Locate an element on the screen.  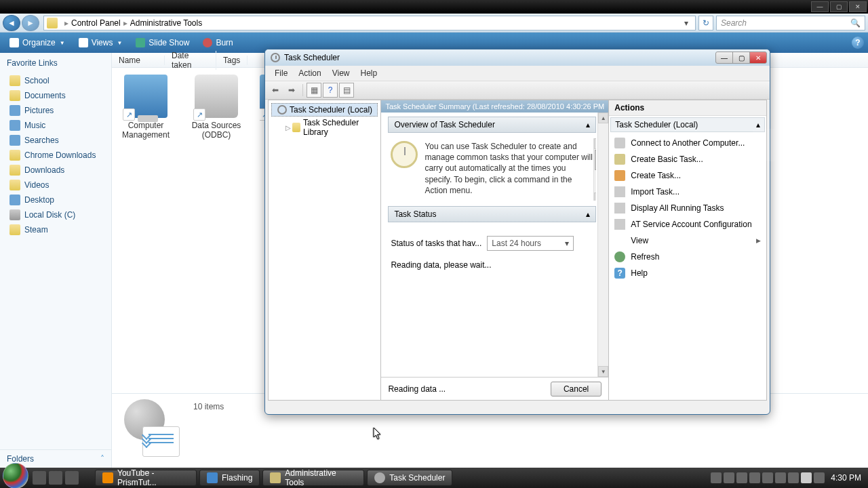
fav-local-disk: Local Disk (C) is located at coordinates (56, 215).